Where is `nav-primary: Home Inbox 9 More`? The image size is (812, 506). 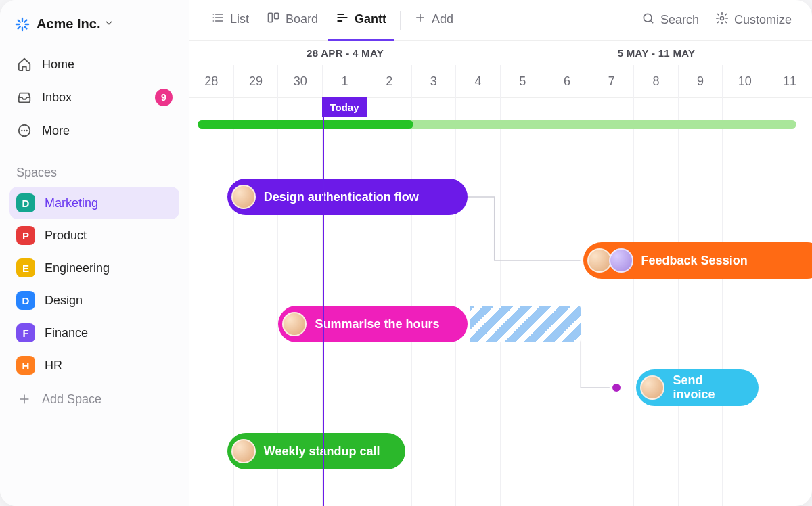
nav-primary: Home Inbox 9 More is located at coordinates (95, 97).